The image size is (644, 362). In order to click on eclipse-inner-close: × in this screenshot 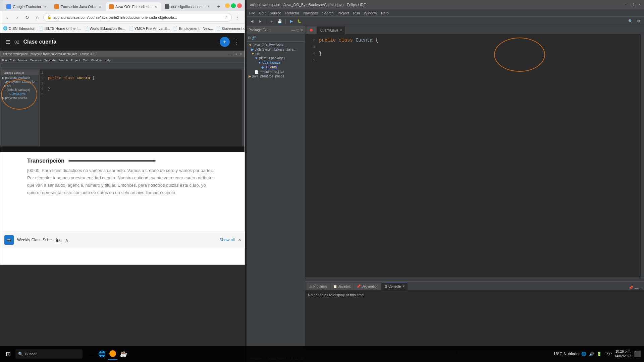, I will do `click(241, 54)`.